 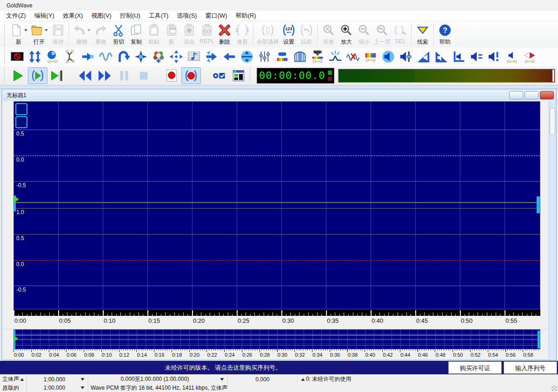 What do you see at coordinates (318, 57) in the screenshot?
I see `noise-reduction-button` at bounding box center [318, 57].